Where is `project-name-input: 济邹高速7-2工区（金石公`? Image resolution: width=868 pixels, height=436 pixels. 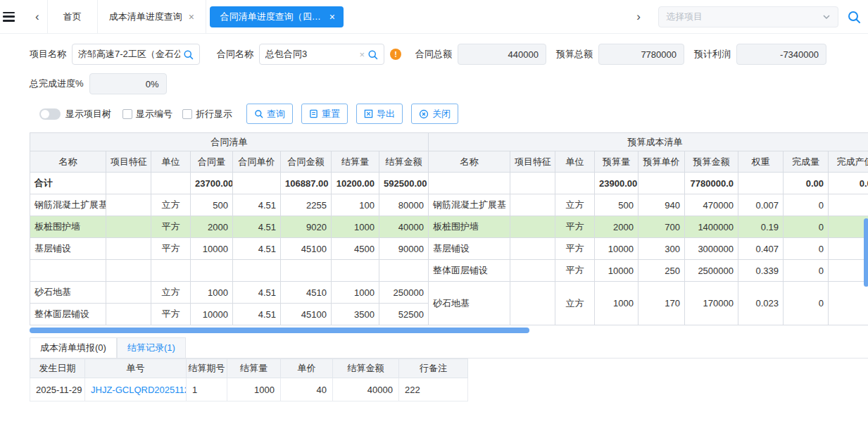 project-name-input: 济邹高速7-2工区（金石公 is located at coordinates (136, 54).